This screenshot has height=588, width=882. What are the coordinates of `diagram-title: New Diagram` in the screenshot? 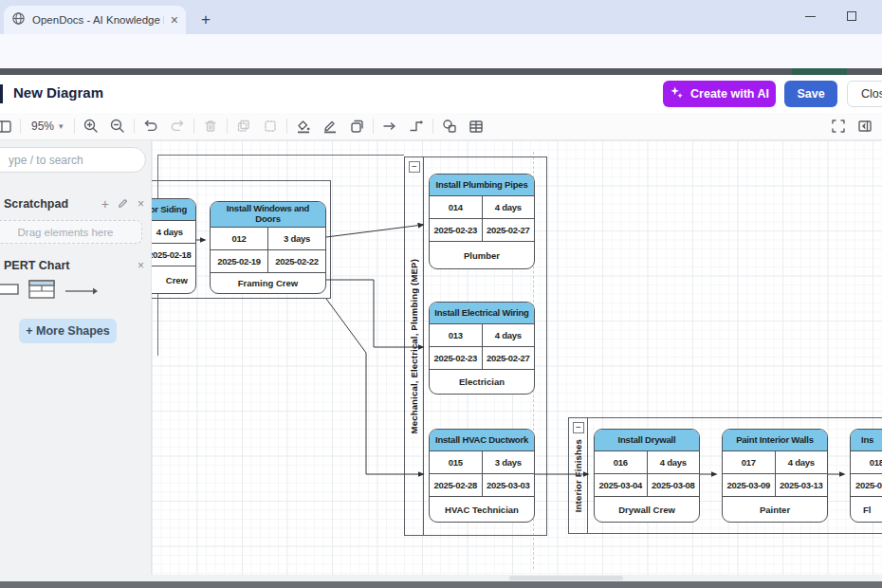 It's located at (59, 93).